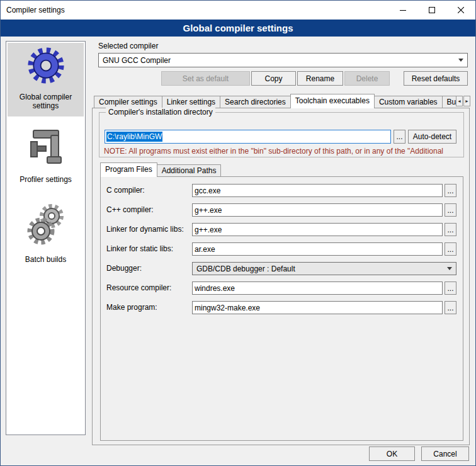 The width and height of the screenshot is (476, 466). Describe the element at coordinates (320, 269) in the screenshot. I see `debugger-value: GDB/CDB debugger : Default` at that location.